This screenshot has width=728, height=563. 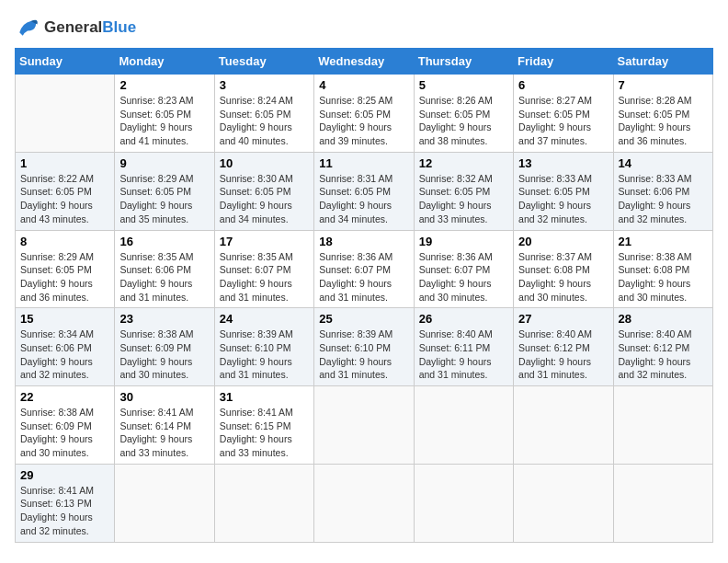 What do you see at coordinates (463, 241) in the screenshot?
I see `day-number: 19` at bounding box center [463, 241].